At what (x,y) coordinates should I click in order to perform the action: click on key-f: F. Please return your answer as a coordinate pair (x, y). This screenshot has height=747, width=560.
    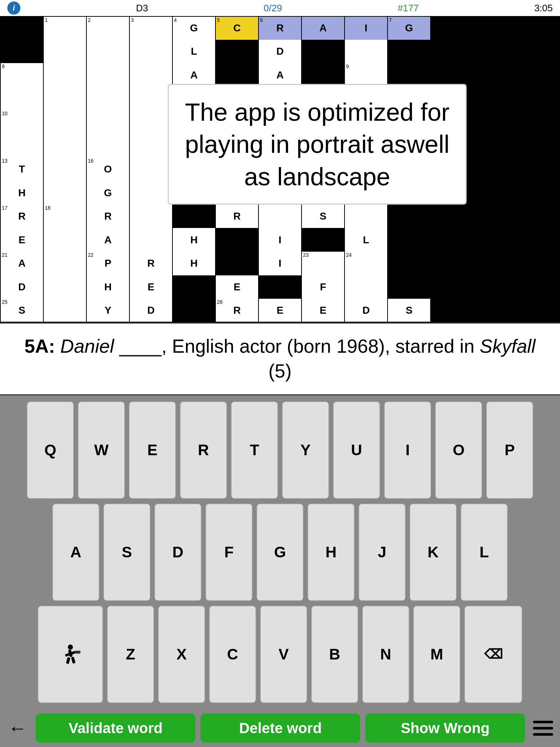
    Looking at the image, I should click on (229, 552).